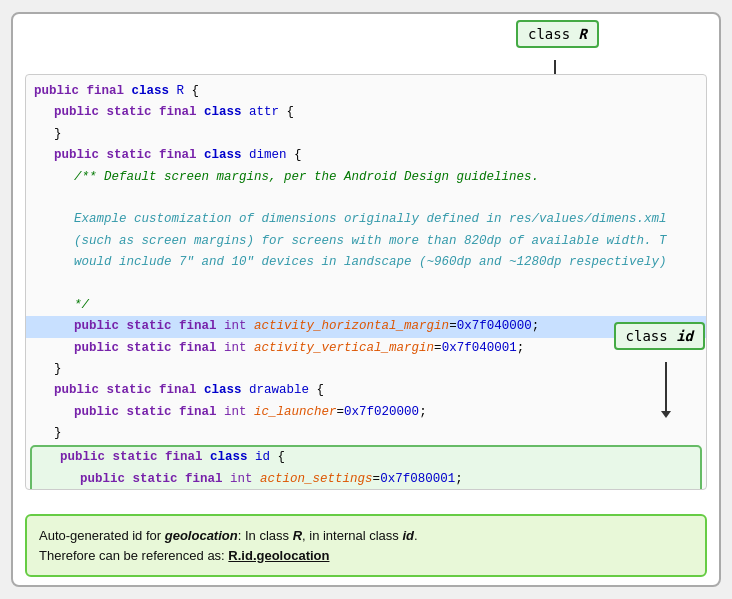 The image size is (732, 599). Describe the element at coordinates (366, 458) in the screenshot. I see `code-line: public static final class id {` at that location.